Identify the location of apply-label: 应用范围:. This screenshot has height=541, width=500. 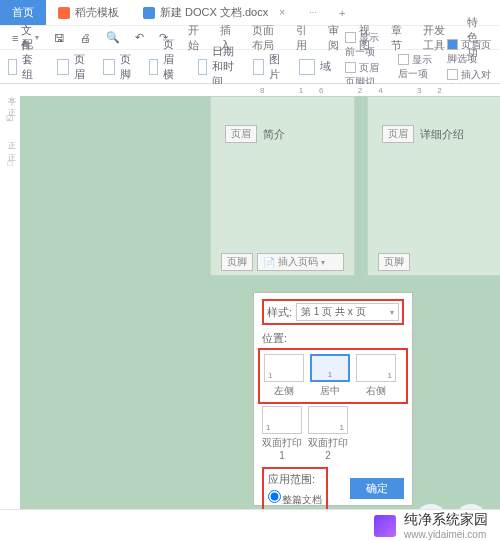
(295, 480).